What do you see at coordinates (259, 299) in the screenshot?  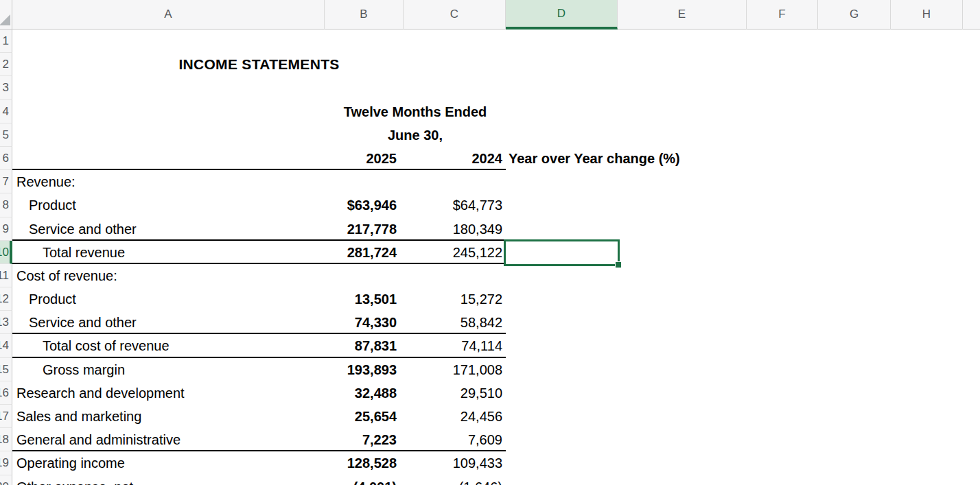 I see `row-12-cells-a-to-c: Product13,50115,272` at bounding box center [259, 299].